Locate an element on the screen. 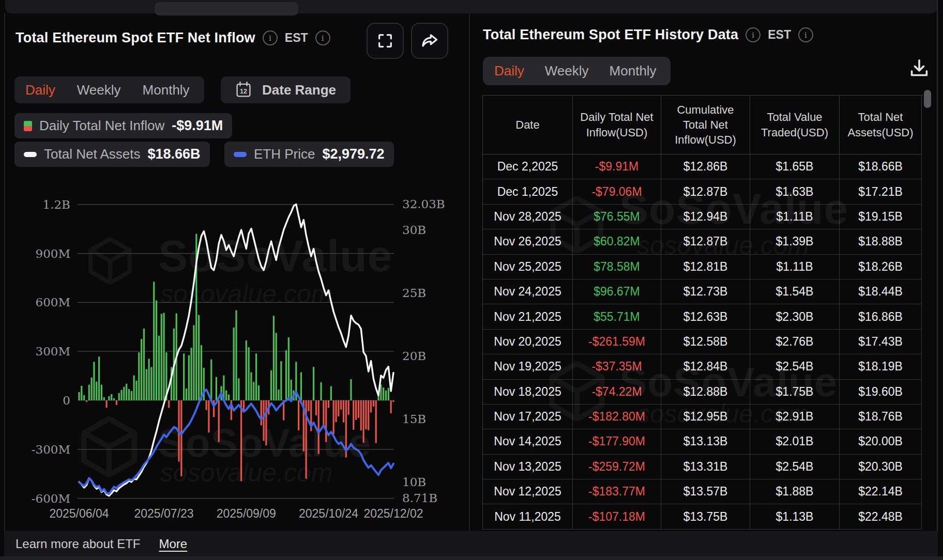 Image resolution: width=943 pixels, height=560 pixels. table-cell: $12.95B is located at coordinates (706, 417).